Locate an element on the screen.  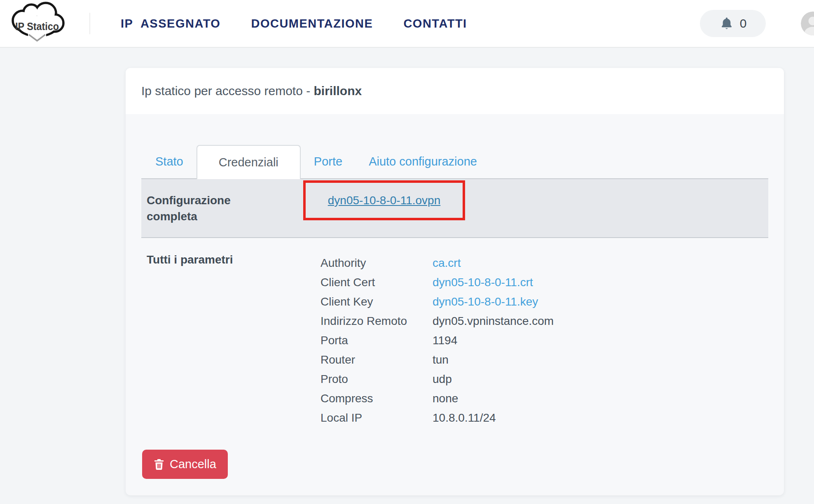
parameter-value: ca.crt is located at coordinates (493, 263).